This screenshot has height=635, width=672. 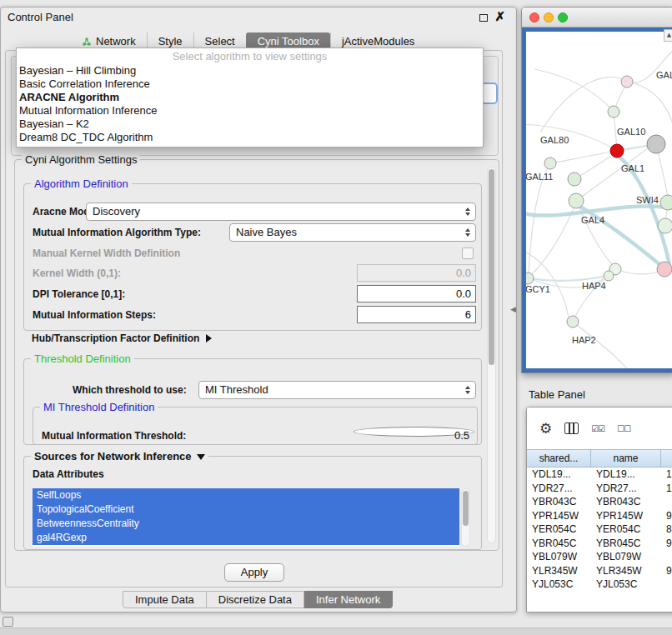 I want to click on node-label: GAL1, so click(x=633, y=168).